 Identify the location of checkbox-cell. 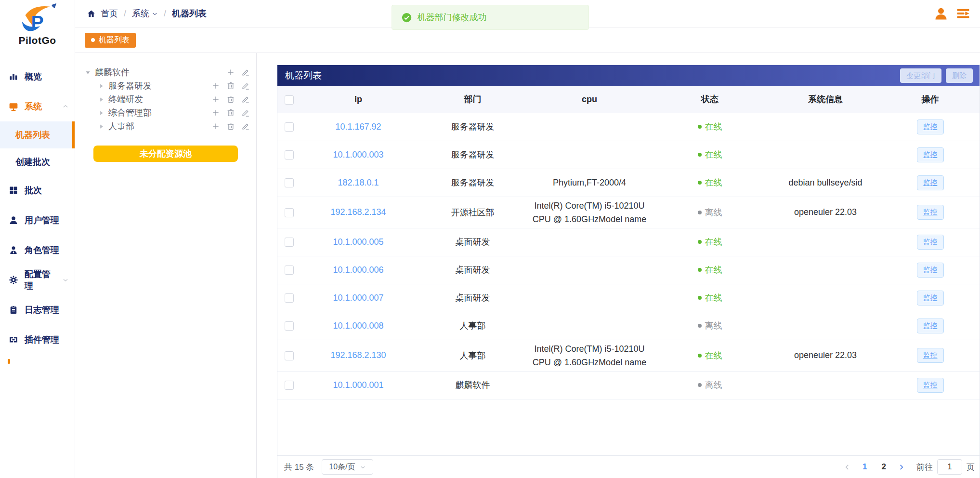
(289, 385).